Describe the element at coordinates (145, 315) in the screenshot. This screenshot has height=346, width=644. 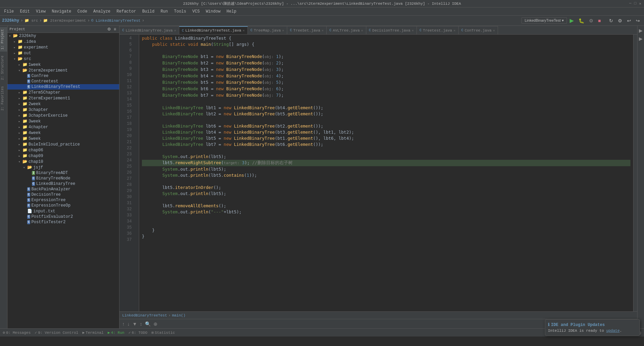
I see `breadcrumb-class: LinkedBinaryTreeTest` at that location.